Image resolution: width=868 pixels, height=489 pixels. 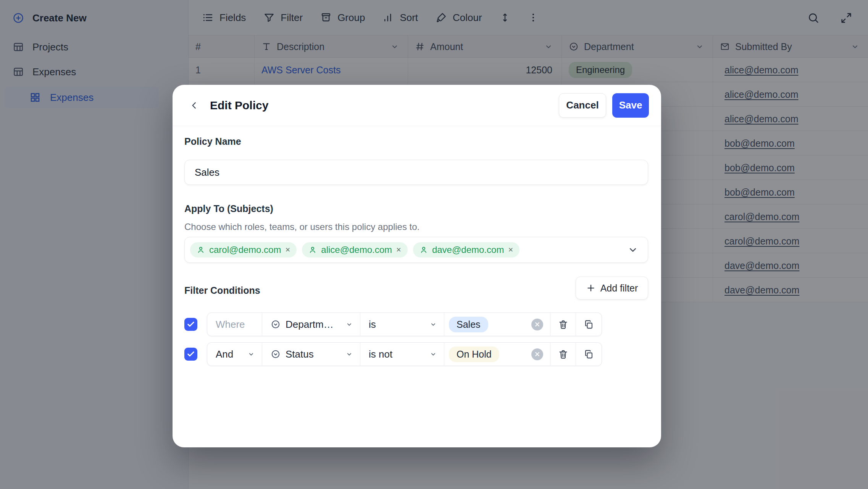 I want to click on value-pill: Sales, so click(x=469, y=325).